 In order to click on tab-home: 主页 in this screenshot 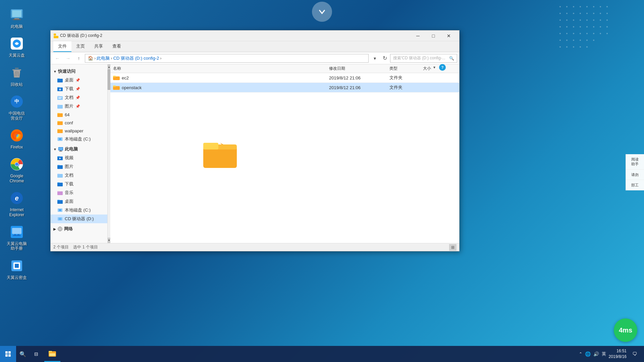, I will do `click(80, 47)`.